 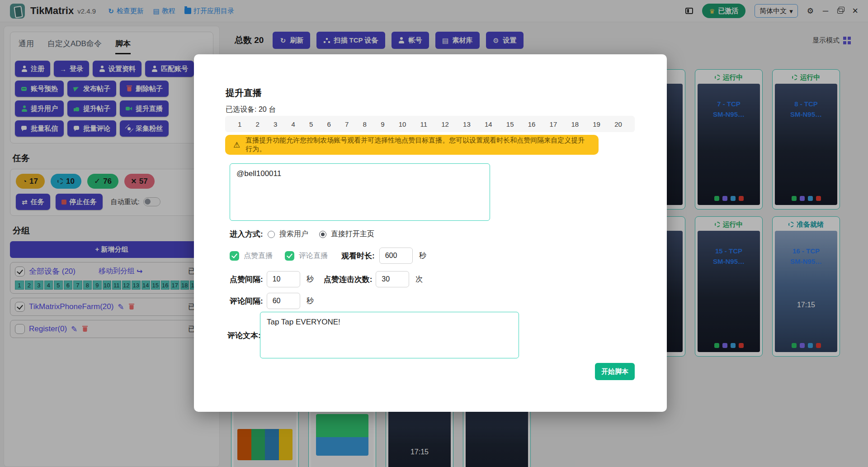 What do you see at coordinates (250, 110) in the screenshot?
I see `selected-devices-label: 已选设备: 20 台` at bounding box center [250, 110].